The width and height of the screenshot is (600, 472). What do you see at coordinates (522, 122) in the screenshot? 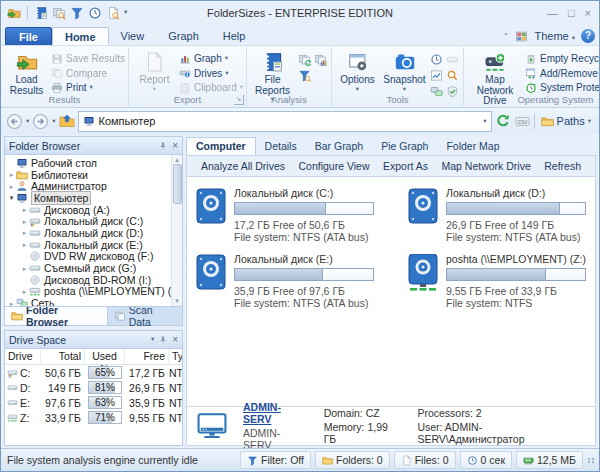
I see `csv-export-button` at bounding box center [522, 122].